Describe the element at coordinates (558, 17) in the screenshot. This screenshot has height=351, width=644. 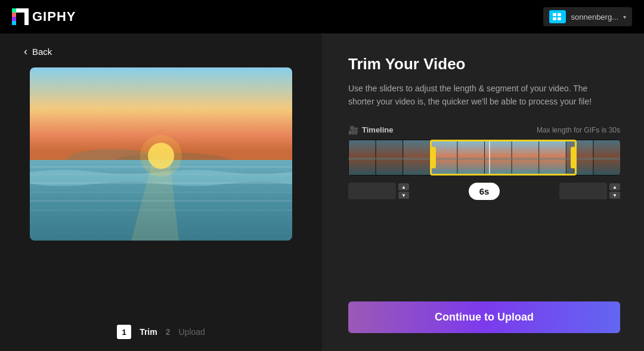
I see `avatar-icon` at that location.